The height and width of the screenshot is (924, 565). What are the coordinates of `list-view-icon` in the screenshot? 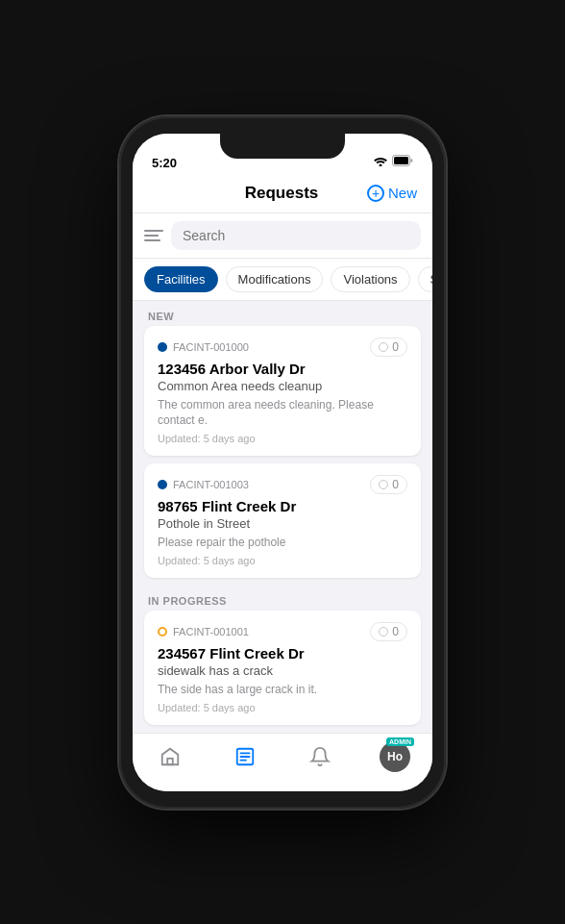 It's located at (154, 236).